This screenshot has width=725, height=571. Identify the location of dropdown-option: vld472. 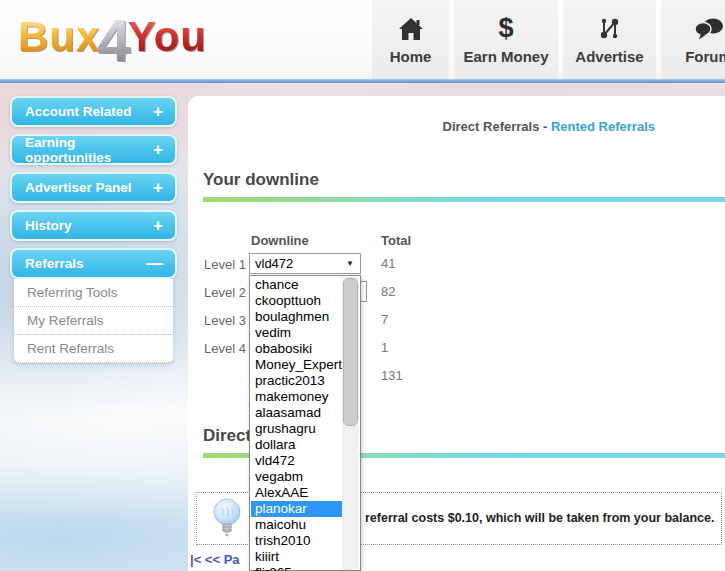
(296, 461).